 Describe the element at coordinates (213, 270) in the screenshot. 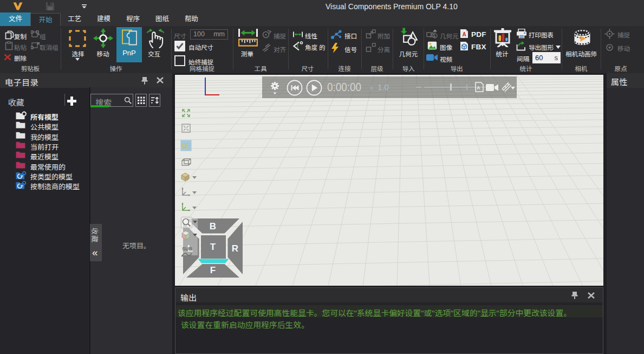

I see `svg-text: F` at that location.